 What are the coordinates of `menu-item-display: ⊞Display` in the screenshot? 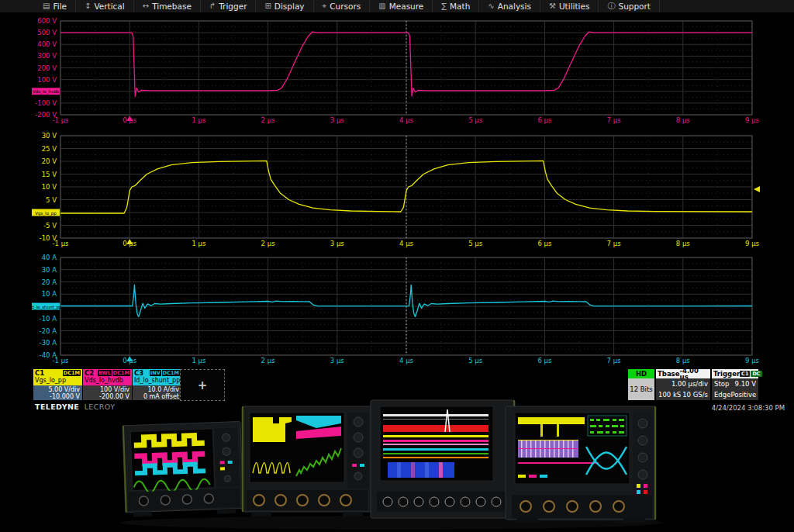 It's located at (285, 6).